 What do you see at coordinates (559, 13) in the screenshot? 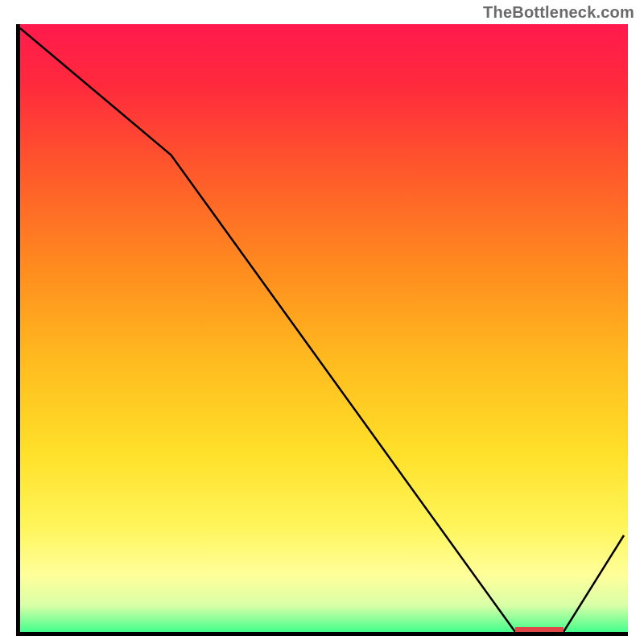
I see `watermark-text: TheBottleneck.com` at bounding box center [559, 13].